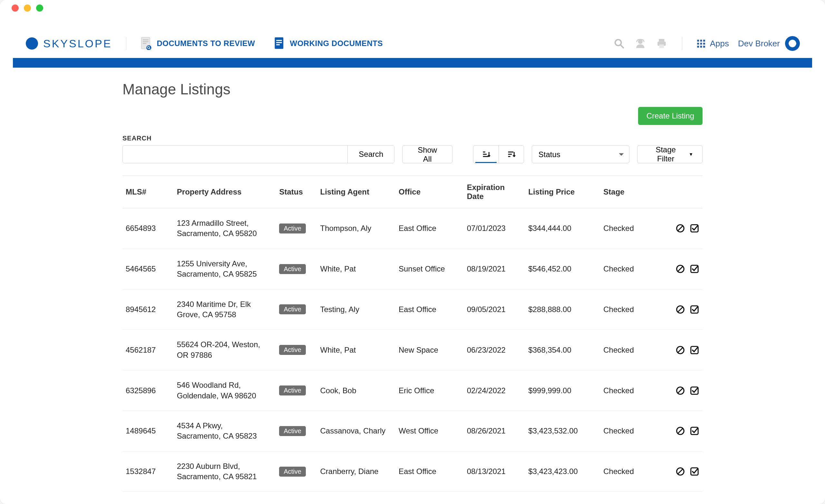  I want to click on cell-office: East Office, so click(430, 471).